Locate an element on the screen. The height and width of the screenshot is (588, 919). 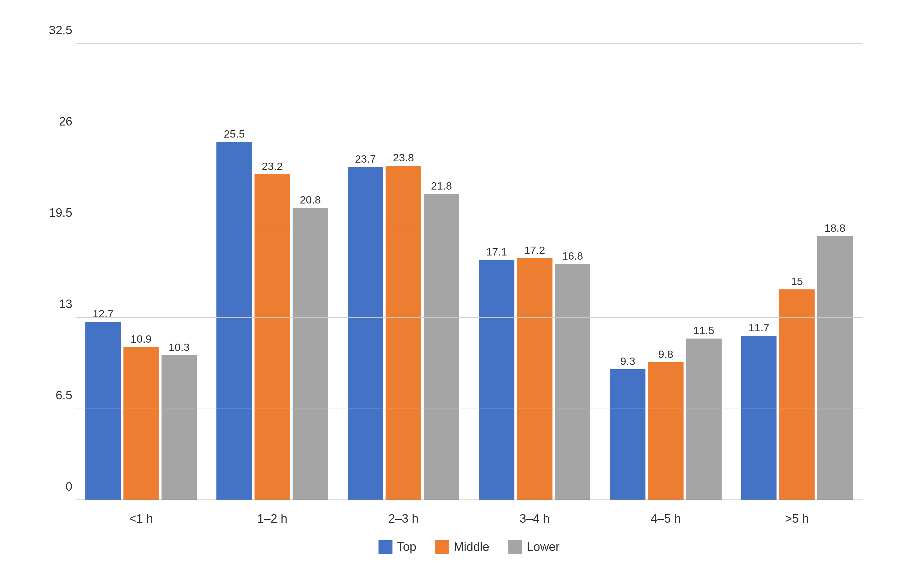
bar-wrap: 21.8 is located at coordinates (442, 272).